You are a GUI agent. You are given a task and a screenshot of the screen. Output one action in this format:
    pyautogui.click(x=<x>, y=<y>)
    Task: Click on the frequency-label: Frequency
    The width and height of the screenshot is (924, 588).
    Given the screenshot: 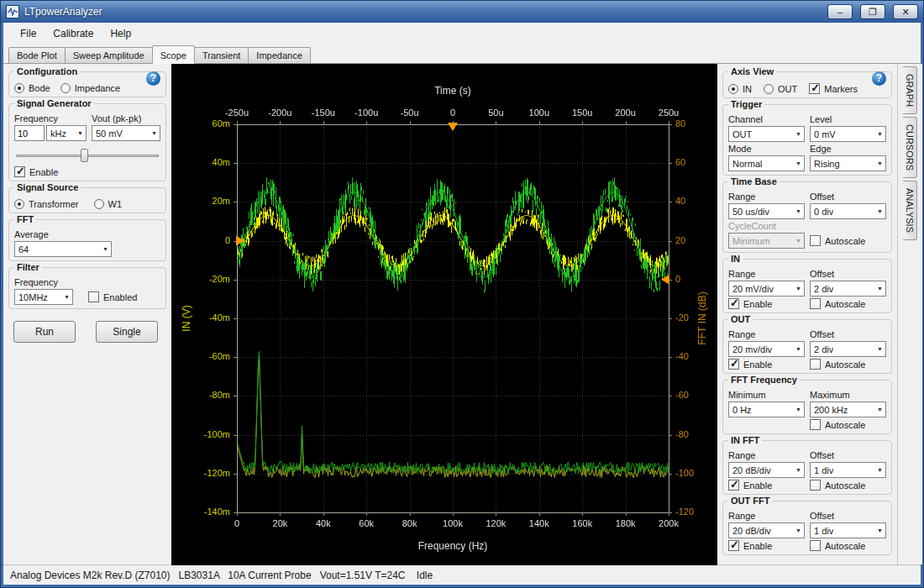 What is the action you would take?
    pyautogui.click(x=50, y=118)
    